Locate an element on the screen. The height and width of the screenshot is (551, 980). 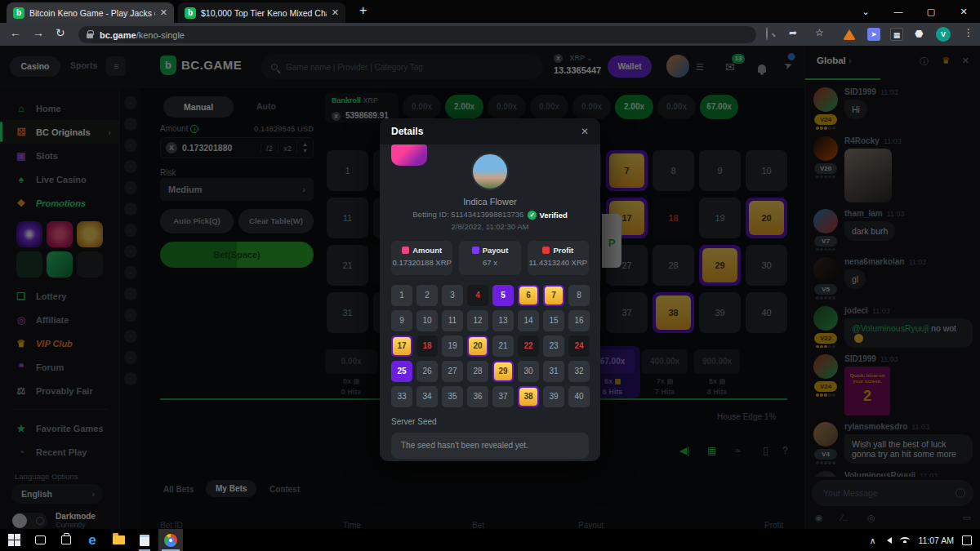
verified-check-icon: ✓ is located at coordinates (532, 216).